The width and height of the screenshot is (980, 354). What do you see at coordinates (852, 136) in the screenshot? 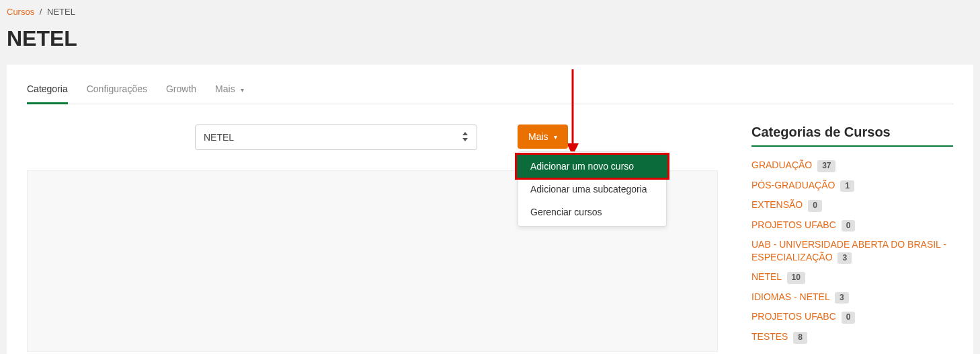
I see `sidebar-title: Categorias de Cursos` at bounding box center [852, 136].